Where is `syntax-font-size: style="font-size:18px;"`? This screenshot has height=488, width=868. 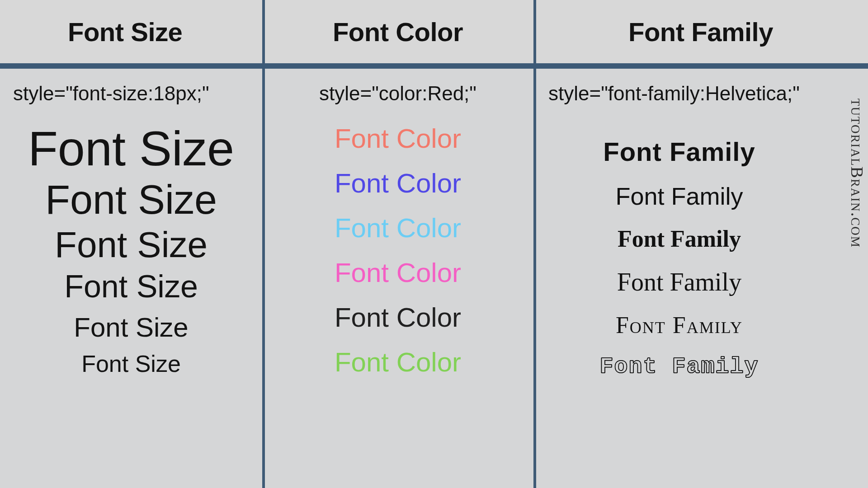 syntax-font-size: style="font-size:18px;" is located at coordinates (131, 94).